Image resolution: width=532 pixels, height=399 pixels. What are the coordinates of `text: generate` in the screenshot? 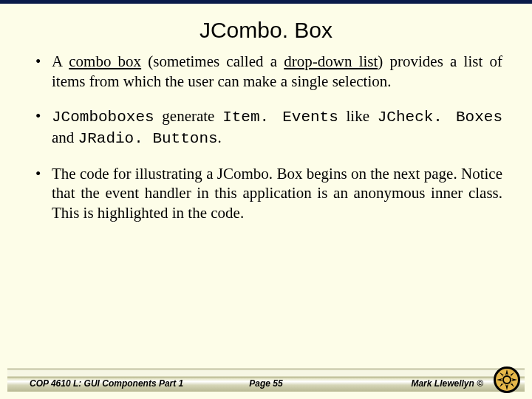 It's located at (189, 116).